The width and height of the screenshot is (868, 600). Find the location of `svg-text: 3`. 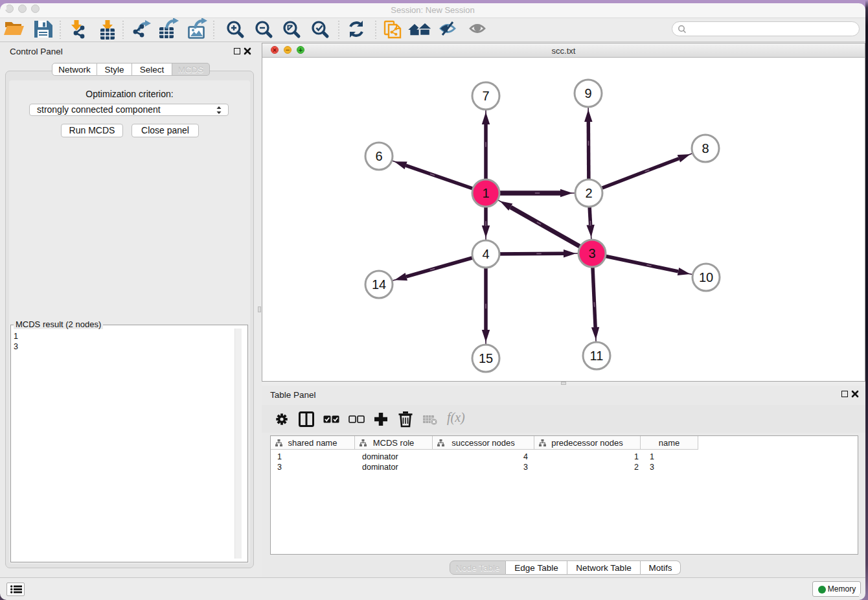

svg-text: 3 is located at coordinates (592, 253).